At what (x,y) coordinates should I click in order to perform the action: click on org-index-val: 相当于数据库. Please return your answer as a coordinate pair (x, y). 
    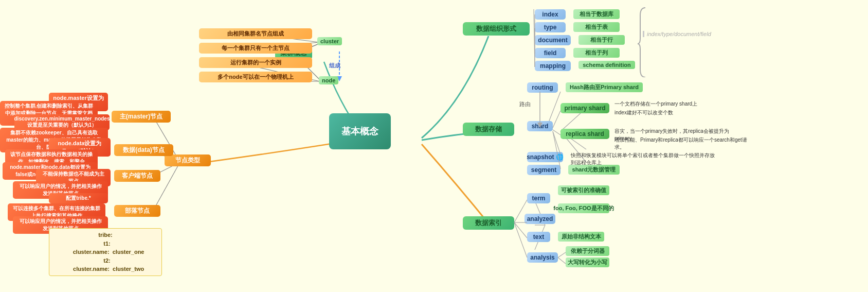
    Looking at the image, I should click on (596, 14).